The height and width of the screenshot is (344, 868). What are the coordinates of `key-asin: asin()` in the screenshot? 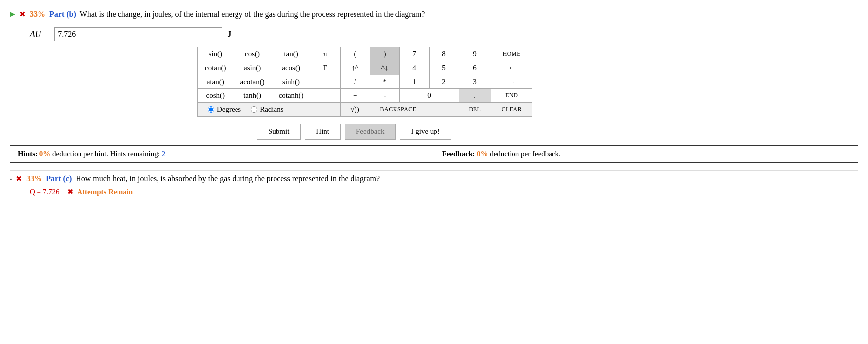 It's located at (252, 68).